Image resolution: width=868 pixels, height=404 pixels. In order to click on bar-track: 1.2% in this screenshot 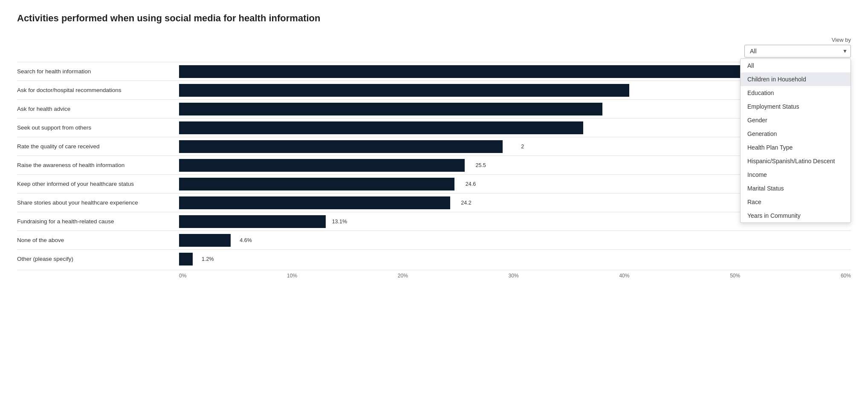, I will do `click(515, 259)`.